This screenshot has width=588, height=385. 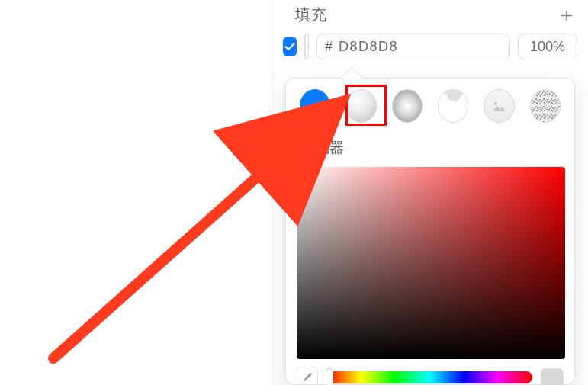 I want to click on fill-opacity-input, so click(x=548, y=47).